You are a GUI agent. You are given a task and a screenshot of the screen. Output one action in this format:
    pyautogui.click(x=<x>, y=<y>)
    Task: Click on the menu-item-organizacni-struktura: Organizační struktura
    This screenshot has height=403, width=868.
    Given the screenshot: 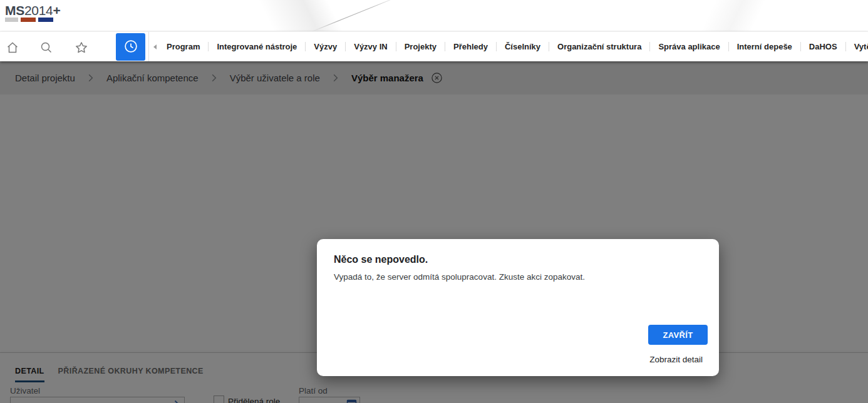 What is the action you would take?
    pyautogui.click(x=599, y=46)
    